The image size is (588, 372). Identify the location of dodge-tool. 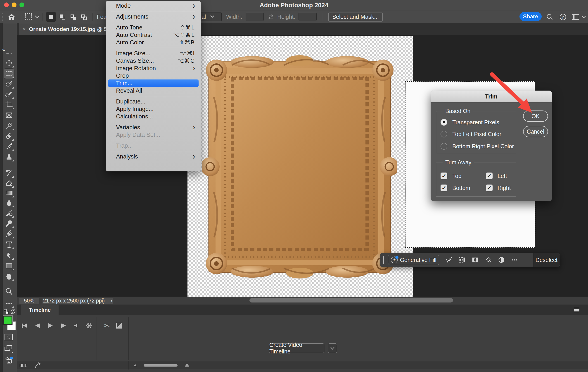
(9, 223).